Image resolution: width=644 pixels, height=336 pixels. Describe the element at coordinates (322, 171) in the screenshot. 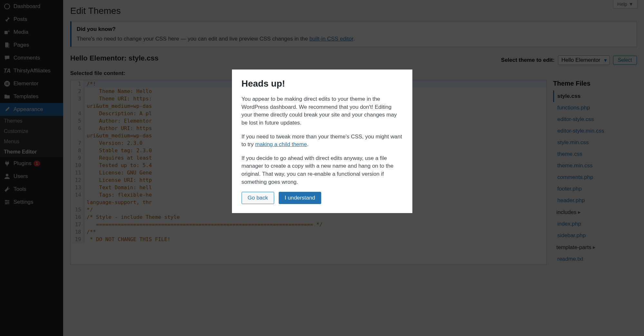

I see `modal-paragraph-3: If you decide to go ahead with direct ed…` at that location.